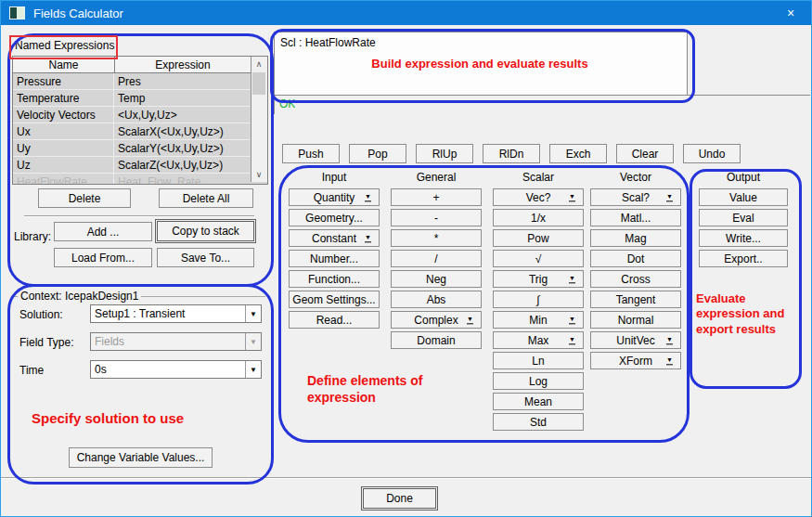 The image size is (812, 517). I want to click on domain-button: Domain, so click(436, 340).